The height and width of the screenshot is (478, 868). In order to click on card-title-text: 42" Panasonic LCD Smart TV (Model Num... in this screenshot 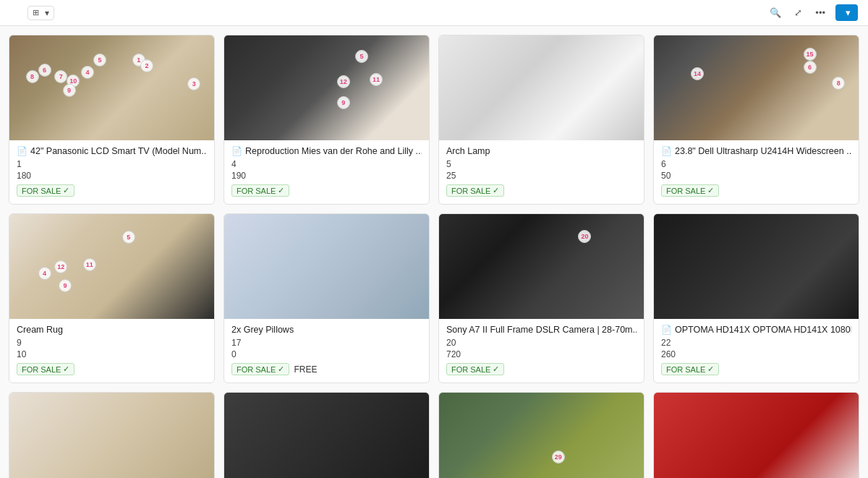, I will do `click(119, 151)`.